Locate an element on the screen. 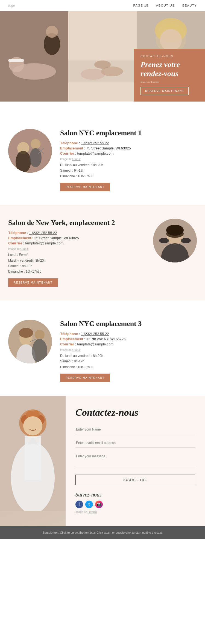 The image size is (205, 644). location2-image is located at coordinates (175, 241).